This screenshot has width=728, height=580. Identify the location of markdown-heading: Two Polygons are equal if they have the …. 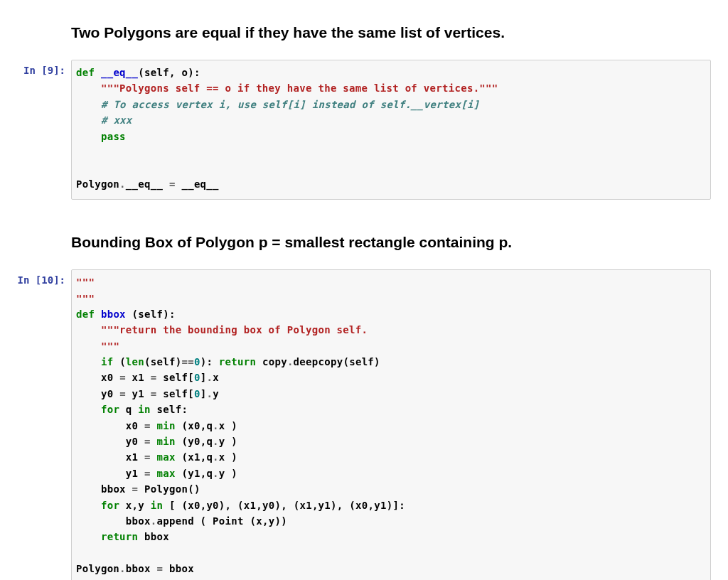
(391, 33).